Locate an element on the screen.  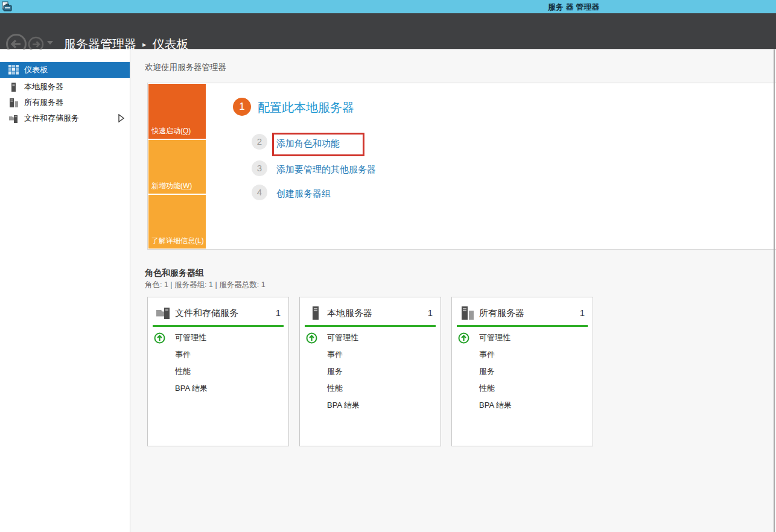
quick-start-tab: 快速启动(Q) is located at coordinates (177, 111).